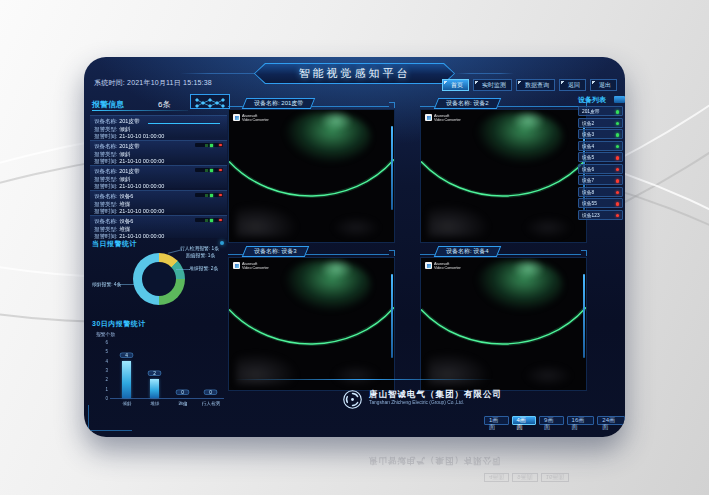 This screenshot has width=709, height=495. What do you see at coordinates (105, 352) in the screenshot?
I see `y-tick-label: 5` at bounding box center [105, 352].